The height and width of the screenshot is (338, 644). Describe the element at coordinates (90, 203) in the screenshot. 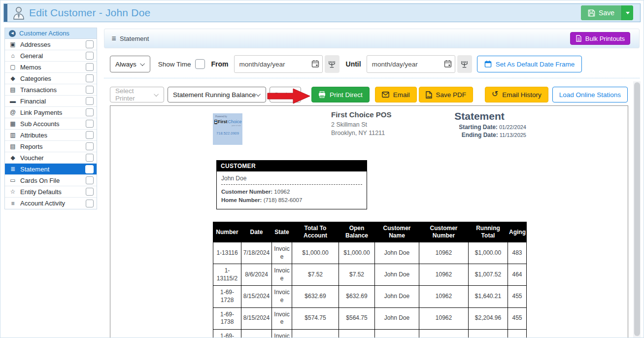

I see `account-activity-checkbox` at that location.